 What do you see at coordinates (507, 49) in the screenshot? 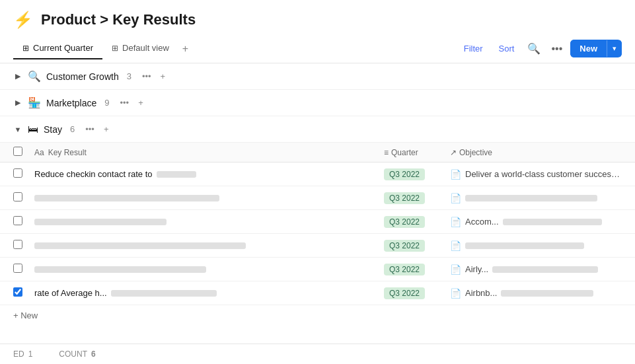
I see `sort-button: Sort` at bounding box center [507, 49].